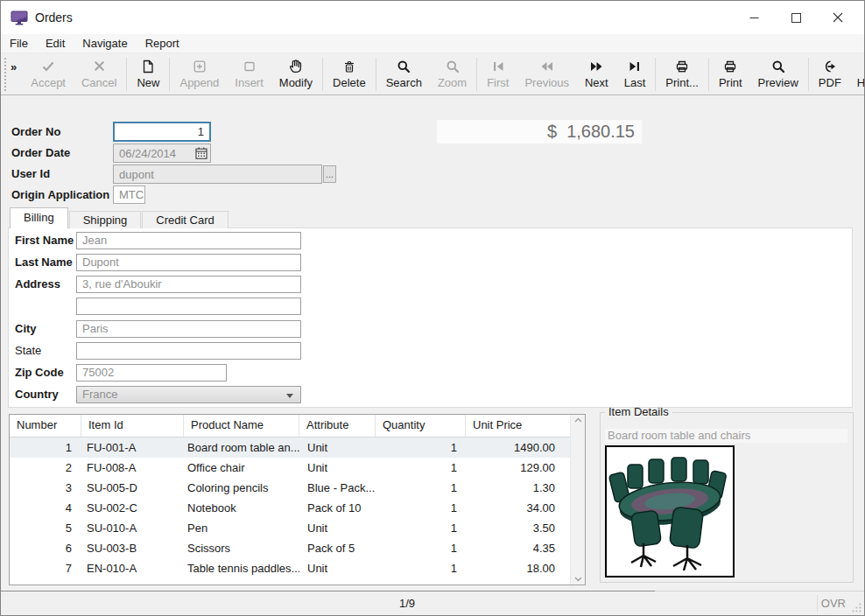 This screenshot has width=865, height=616. Describe the element at coordinates (31, 174) in the screenshot. I see `user-id-label: User Id` at that location.